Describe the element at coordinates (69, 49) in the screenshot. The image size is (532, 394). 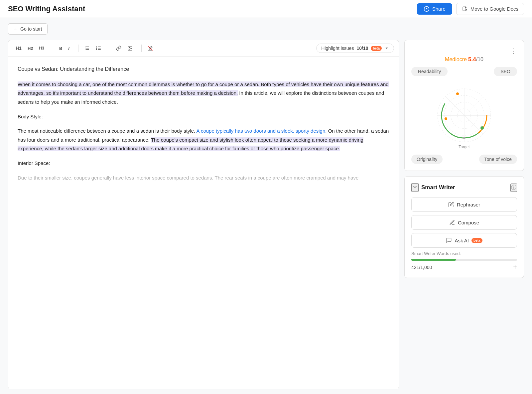
I see `italic-button: I` at that location.